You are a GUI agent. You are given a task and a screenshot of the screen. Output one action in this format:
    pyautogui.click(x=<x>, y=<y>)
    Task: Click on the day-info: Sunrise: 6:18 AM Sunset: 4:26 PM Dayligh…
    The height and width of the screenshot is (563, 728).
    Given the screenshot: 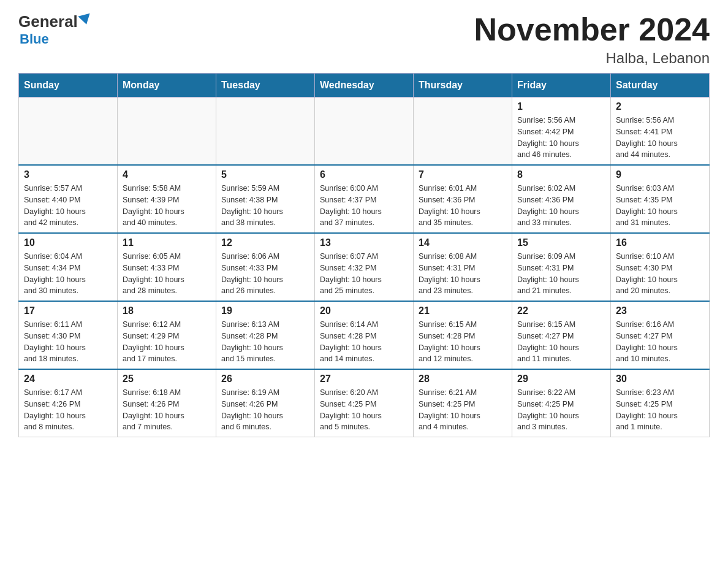 What is the action you would take?
    pyautogui.click(x=167, y=410)
    